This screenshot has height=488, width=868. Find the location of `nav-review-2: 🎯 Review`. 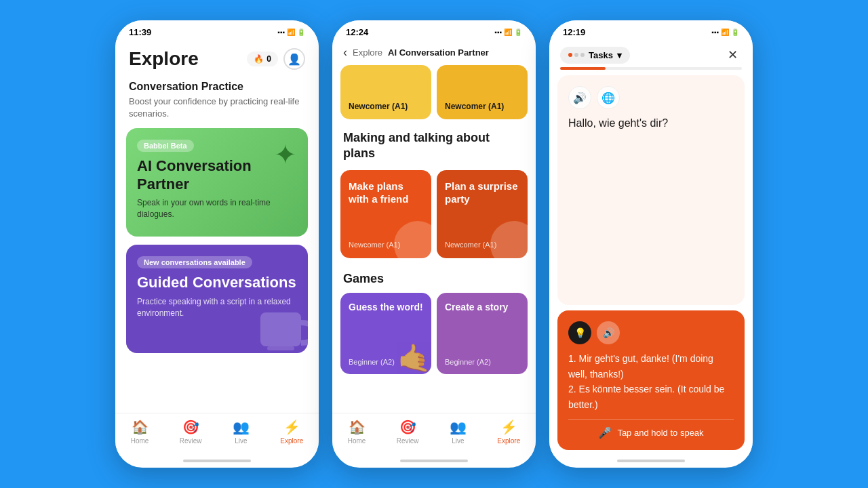

nav-review-2: 🎯 Review is located at coordinates (408, 432).